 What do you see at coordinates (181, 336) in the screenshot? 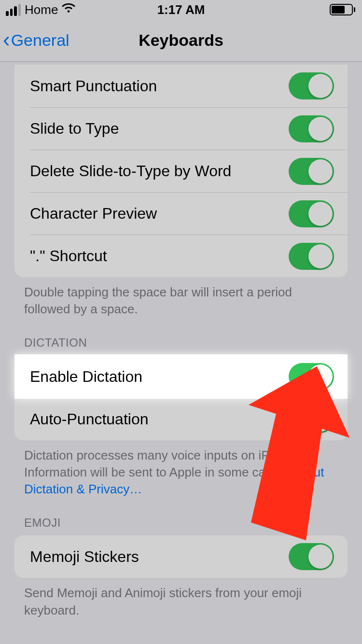
I see `dictation-header: DICTATION` at bounding box center [181, 336].